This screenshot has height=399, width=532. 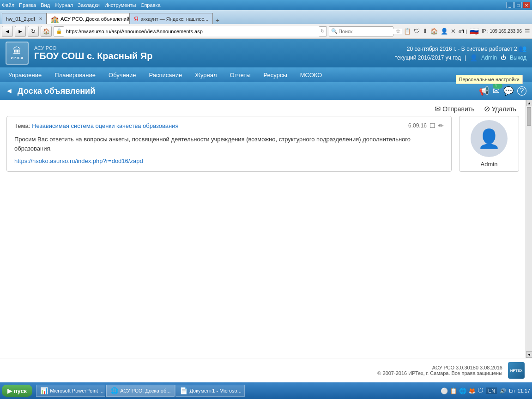 What do you see at coordinates (171, 18) in the screenshot?
I see `tab-yandex: Я аккаунт — Яндекс: нашлос... ✕` at bounding box center [171, 18].